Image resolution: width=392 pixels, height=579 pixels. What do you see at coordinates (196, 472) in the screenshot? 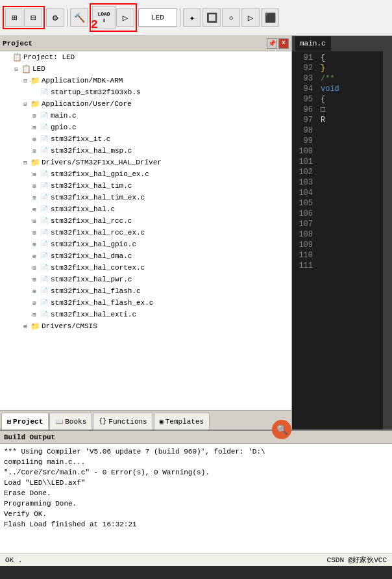
I see `build-line: "../Core/Src/main.c" - 0 Error(s), 0 War…` at bounding box center [196, 472].